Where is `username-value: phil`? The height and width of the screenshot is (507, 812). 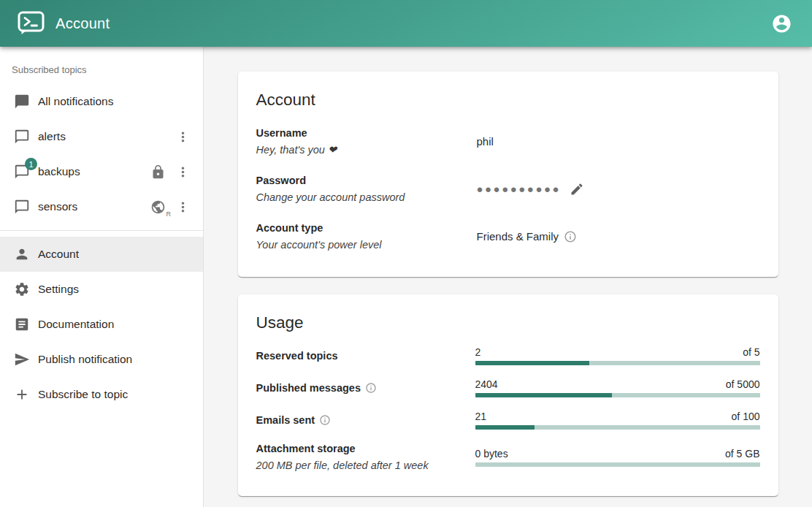 username-value: phil is located at coordinates (485, 142).